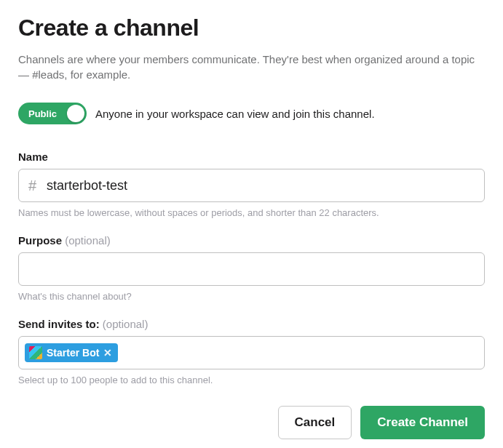 This screenshot has width=503, height=448. Describe the element at coordinates (36, 353) in the screenshot. I see `avatar-icon` at that location.